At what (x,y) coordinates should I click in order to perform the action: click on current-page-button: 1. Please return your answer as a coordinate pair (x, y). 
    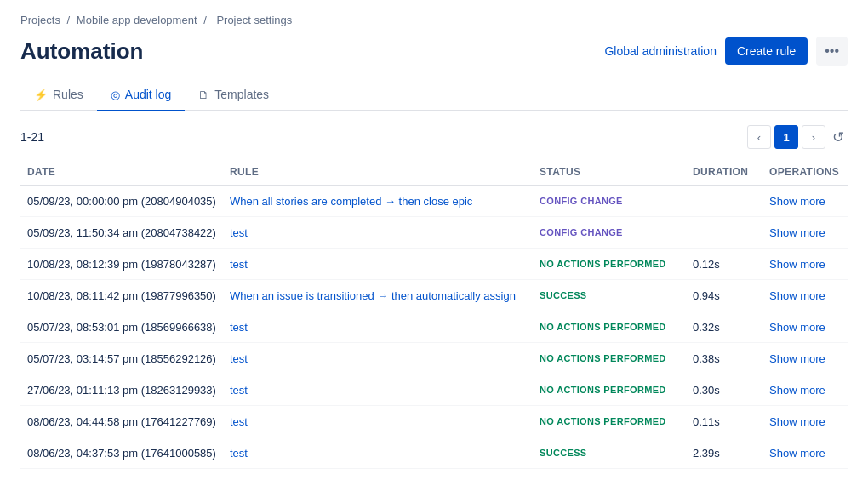
    Looking at the image, I should click on (786, 137).